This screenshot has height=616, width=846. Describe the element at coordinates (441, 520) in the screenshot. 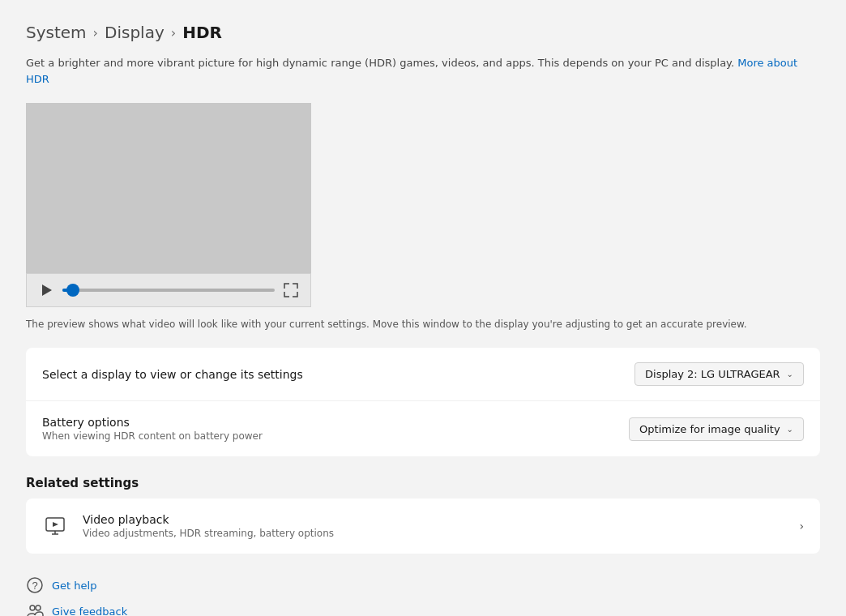

I see `video-playback-title: Video playback` at that location.